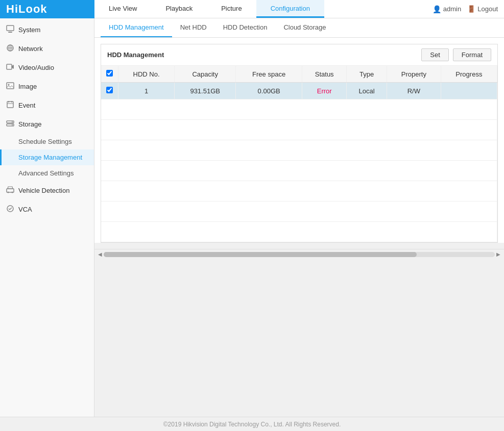 This screenshot has width=504, height=431. Describe the element at coordinates (26, 209) in the screenshot. I see `sidebar-item-vca-label: VCA` at that location.